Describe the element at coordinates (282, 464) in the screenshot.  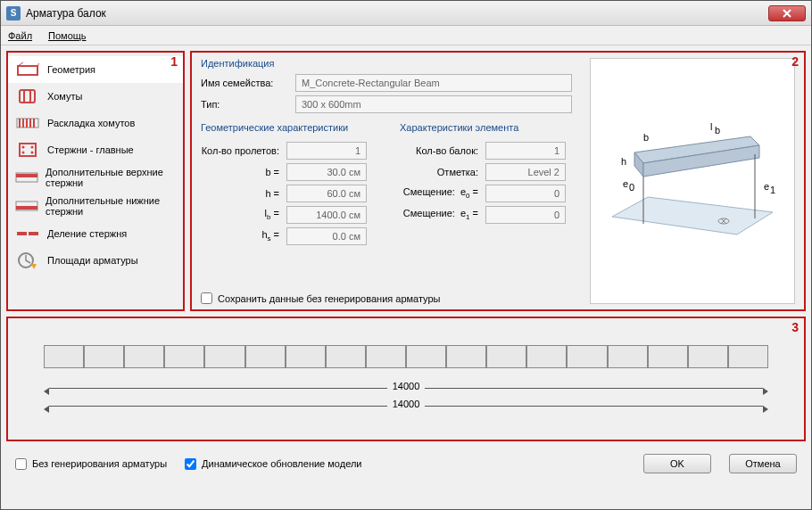
I see `dynamic-update-label: Динамическое обновление модели` at that location.